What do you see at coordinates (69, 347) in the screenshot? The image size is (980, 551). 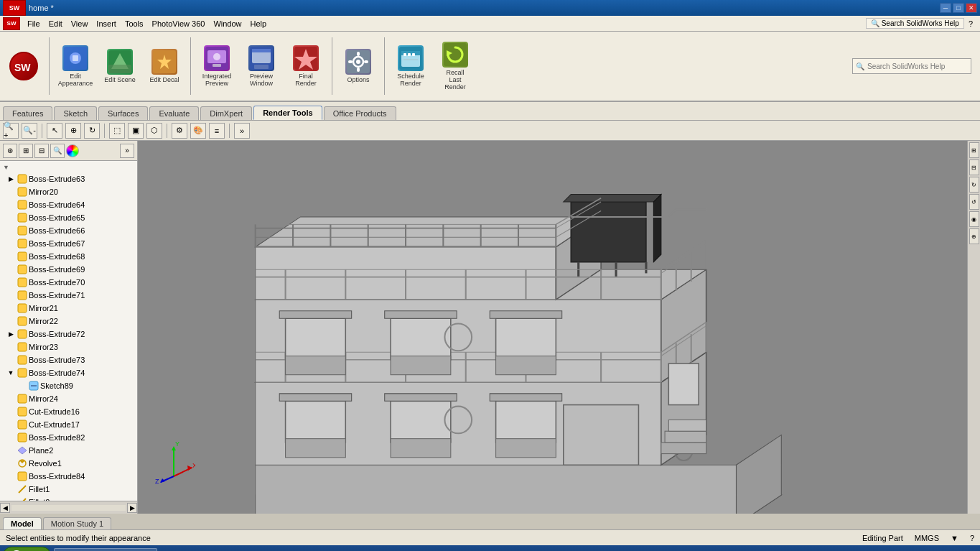 I see `tree-item-mirror23: Mirror23` at bounding box center [69, 347].